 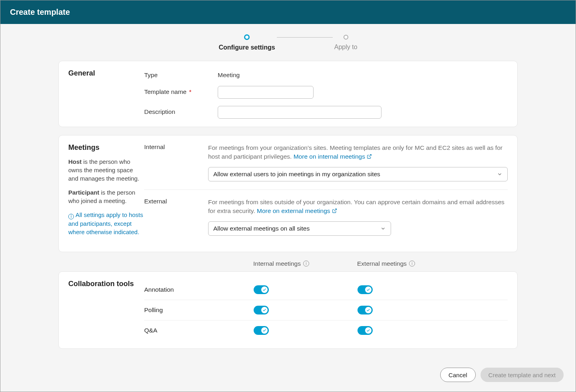 What do you see at coordinates (300, 112) in the screenshot?
I see `description-input` at bounding box center [300, 112].